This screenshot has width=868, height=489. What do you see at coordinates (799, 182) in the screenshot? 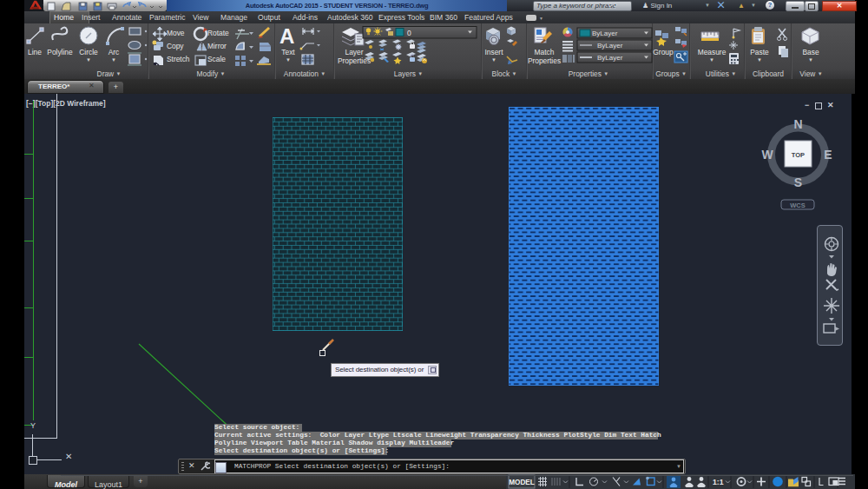
I see `svg-text: S` at bounding box center [799, 182].